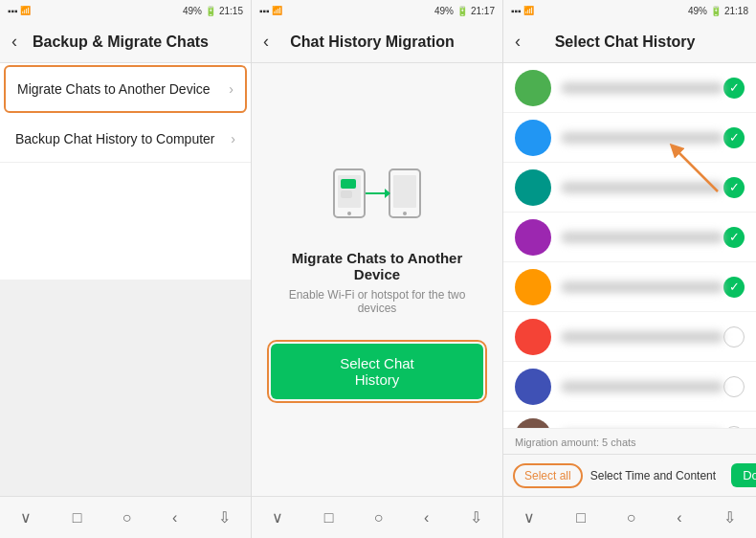 The height and width of the screenshot is (538, 756). I want to click on migration-subtitle: Enable Wi-Fi or hotspot for the two devi…, so click(377, 302).